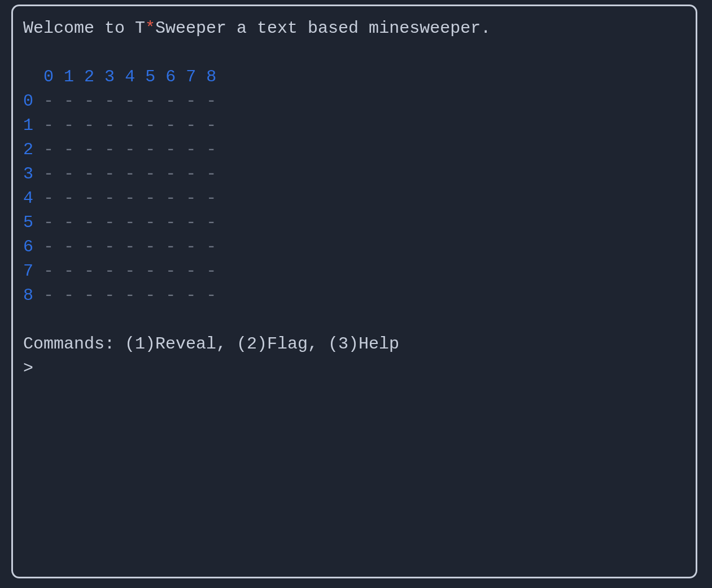 The height and width of the screenshot is (588, 712). What do you see at coordinates (28, 247) in the screenshot?
I see `row-label: 6` at bounding box center [28, 247].